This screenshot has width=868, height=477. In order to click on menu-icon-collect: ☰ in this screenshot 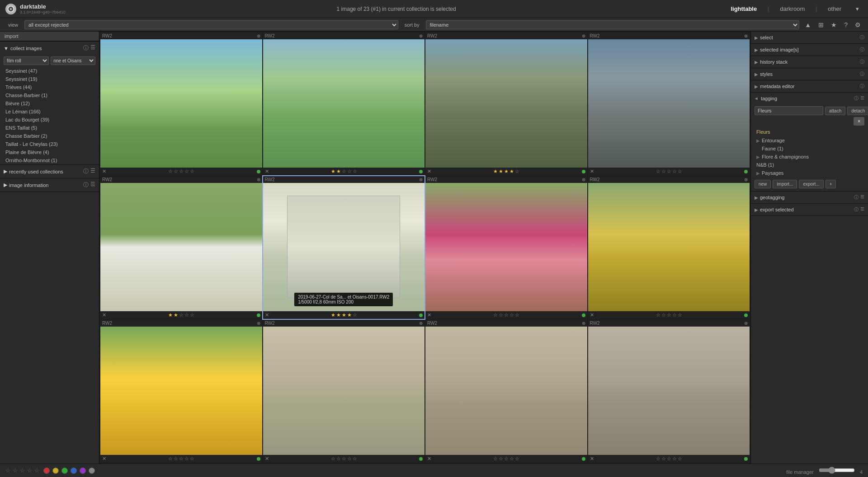, I will do `click(93, 48)`.